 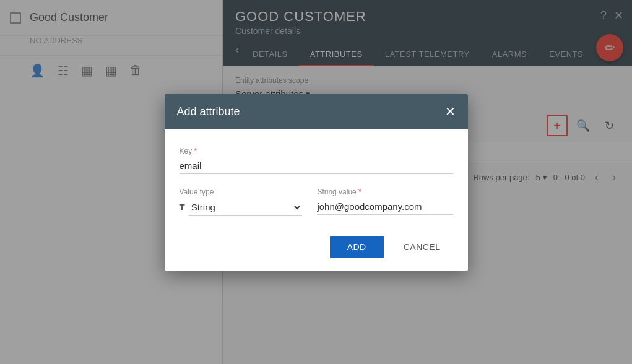 What do you see at coordinates (316, 151) in the screenshot?
I see `key-label: Key *` at bounding box center [316, 151].